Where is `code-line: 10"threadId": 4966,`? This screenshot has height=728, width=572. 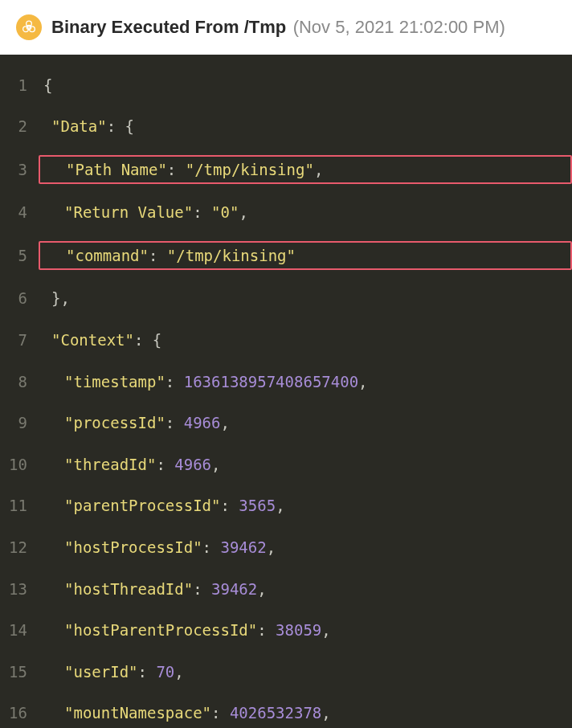 code-line: 10"threadId": 4966, is located at coordinates (286, 464).